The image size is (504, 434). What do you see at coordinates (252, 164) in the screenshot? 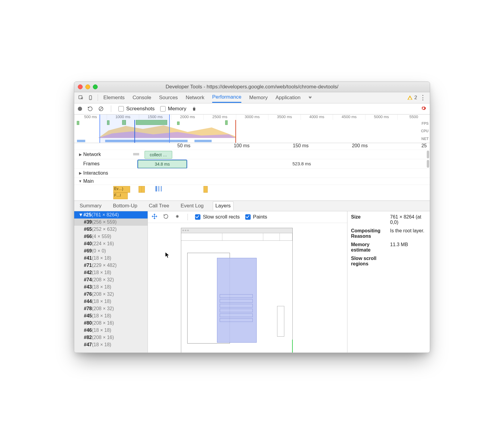
I see `flame-row-frames: Frames 34.8 ms 523.8 ms` at bounding box center [252, 164].